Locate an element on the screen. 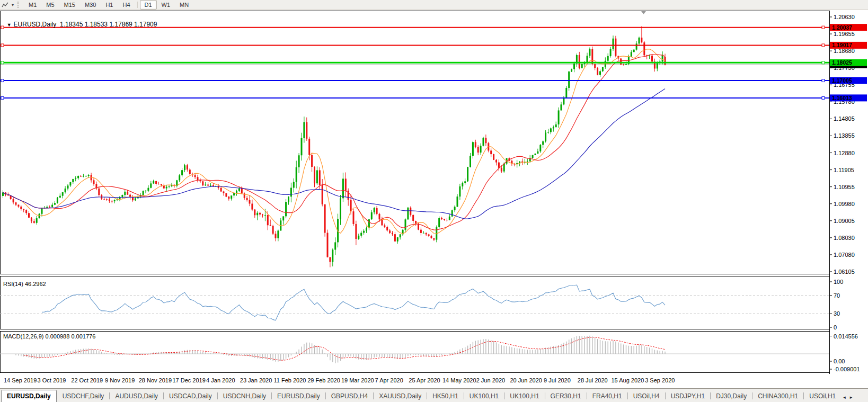 The height and width of the screenshot is (402, 868). chart-tab-usdchf-daily: USDCHF,Daily is located at coordinates (84, 396).